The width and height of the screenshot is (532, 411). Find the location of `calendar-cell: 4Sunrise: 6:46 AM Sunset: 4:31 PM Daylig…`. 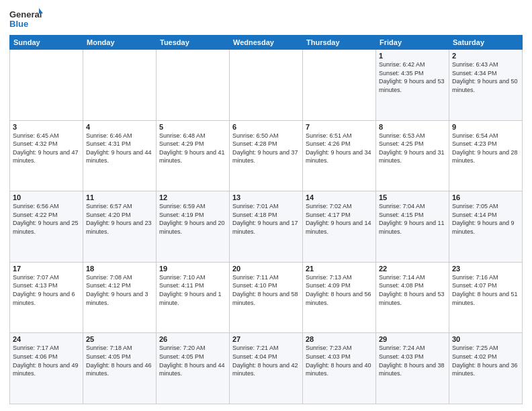

calendar-cell: 4Sunrise: 6:46 AM Sunset: 4:31 PM Daylig… is located at coordinates (120, 156).